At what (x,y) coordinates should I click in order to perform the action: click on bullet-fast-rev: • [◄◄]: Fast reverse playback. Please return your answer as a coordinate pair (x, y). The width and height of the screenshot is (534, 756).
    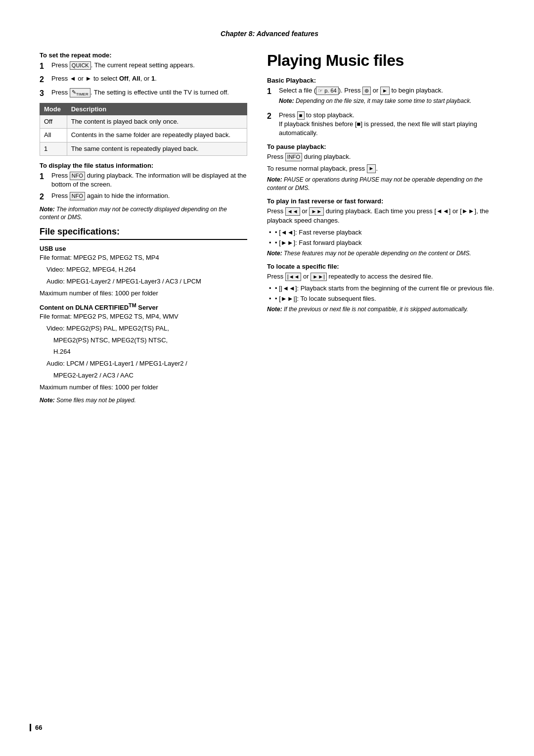
    Looking at the image, I should click on (383, 233).